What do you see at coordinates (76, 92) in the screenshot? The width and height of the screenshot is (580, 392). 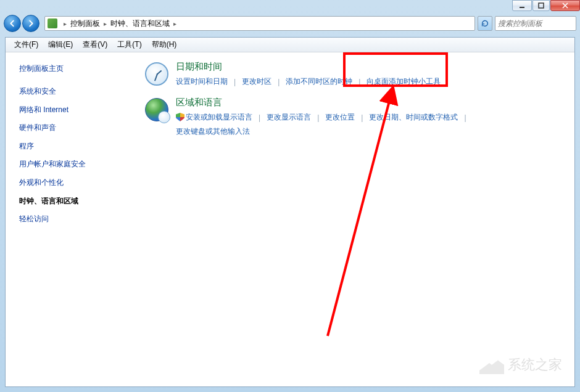 I see `sidebar-item-system-security: 系统和安全` at bounding box center [76, 92].